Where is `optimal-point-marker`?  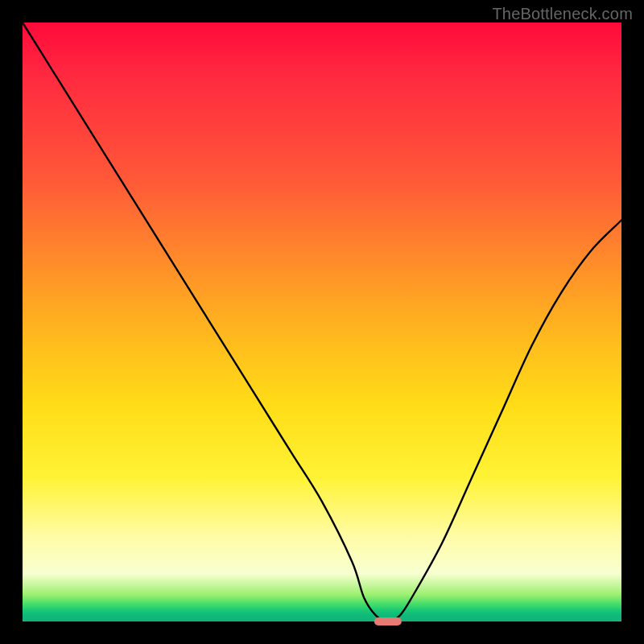
optimal-point-marker is located at coordinates (388, 621).